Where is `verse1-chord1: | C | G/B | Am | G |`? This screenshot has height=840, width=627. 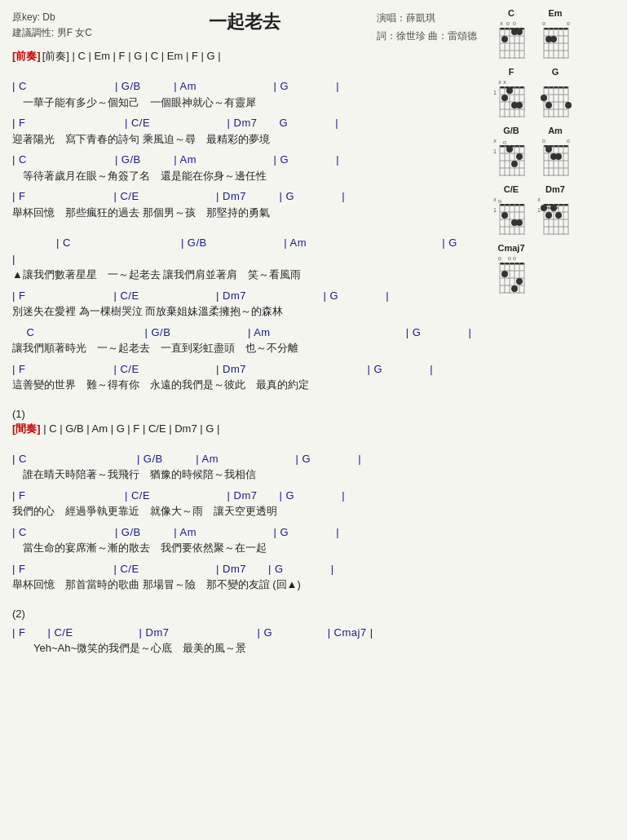 verse1-chord1: | C | G/B | Am | G | is located at coordinates (245, 86).